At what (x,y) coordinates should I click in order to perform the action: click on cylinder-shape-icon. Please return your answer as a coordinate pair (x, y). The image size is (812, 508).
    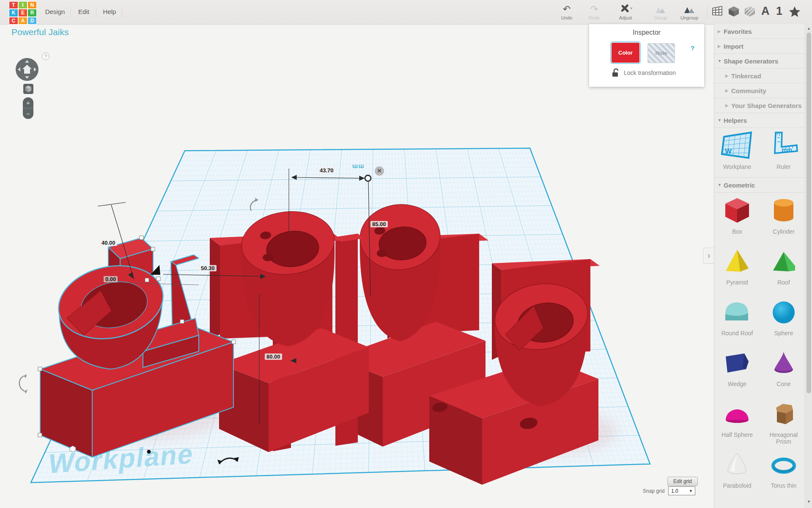
    Looking at the image, I should click on (784, 210).